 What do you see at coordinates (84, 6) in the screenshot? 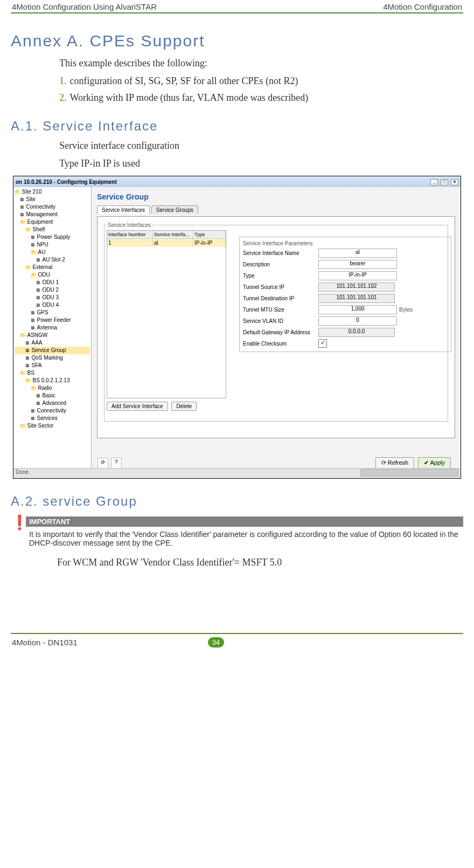
I see `header-left: 4Motion Configuration Using AlvariSTAR` at bounding box center [84, 6].